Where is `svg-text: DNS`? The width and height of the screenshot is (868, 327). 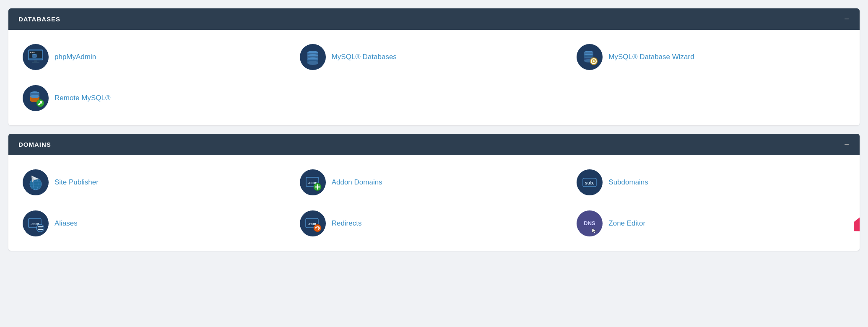 svg-text: DNS is located at coordinates (590, 223).